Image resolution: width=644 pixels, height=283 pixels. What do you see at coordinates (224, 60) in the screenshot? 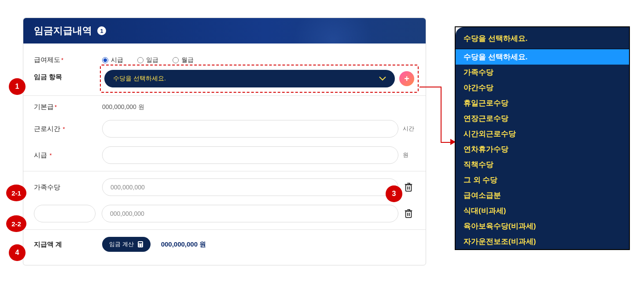
I see `row-pay-system: 급여제도* 시급 일급 월급` at bounding box center [224, 60].